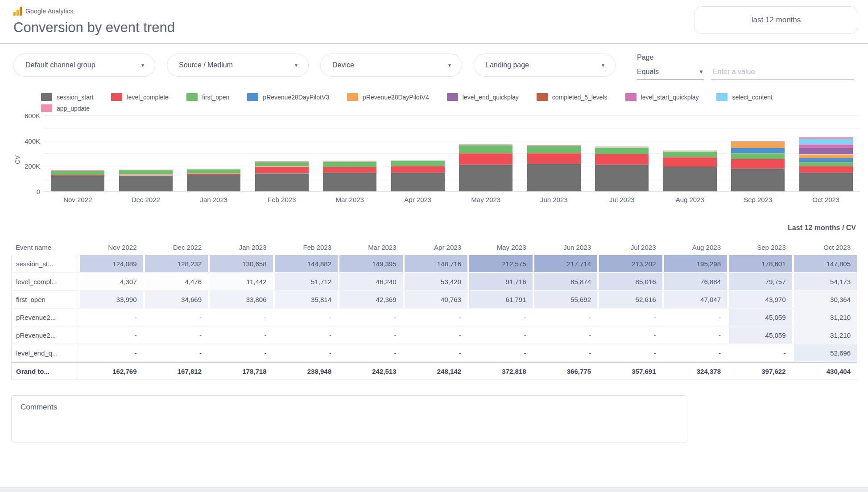 The height and width of the screenshot is (492, 868). I want to click on column-header-aug-2023: Aug 2023, so click(696, 247).